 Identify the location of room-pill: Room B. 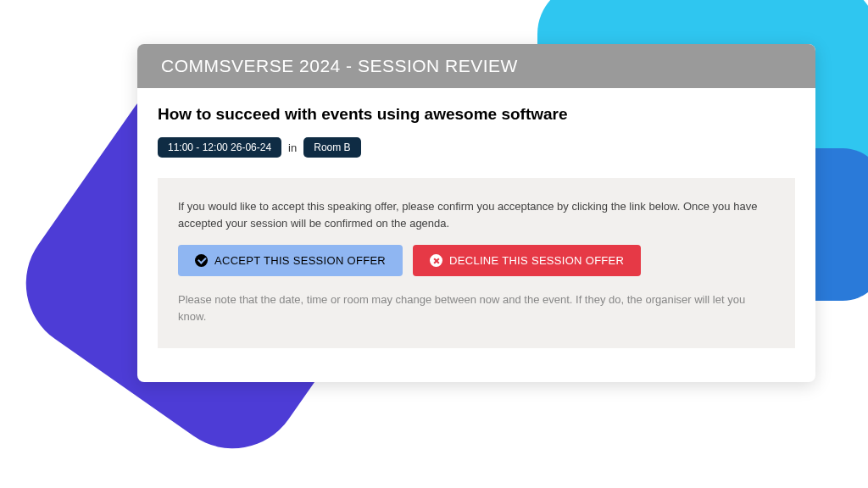
(332, 147).